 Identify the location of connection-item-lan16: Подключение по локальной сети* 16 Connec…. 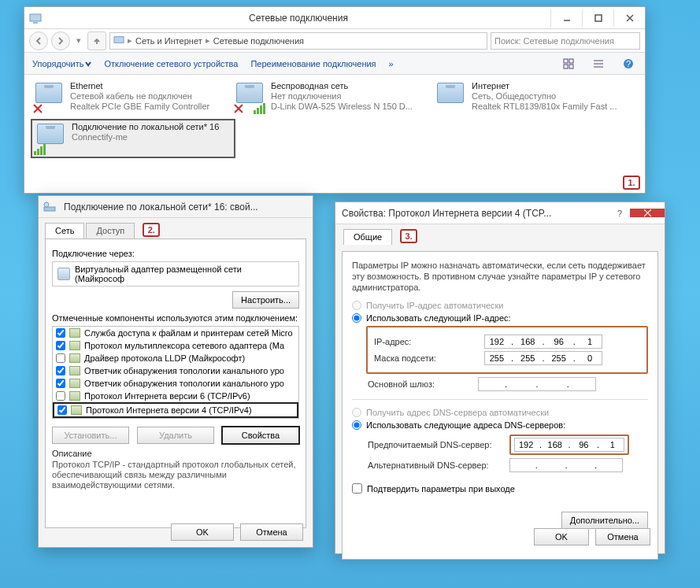
(133, 139).